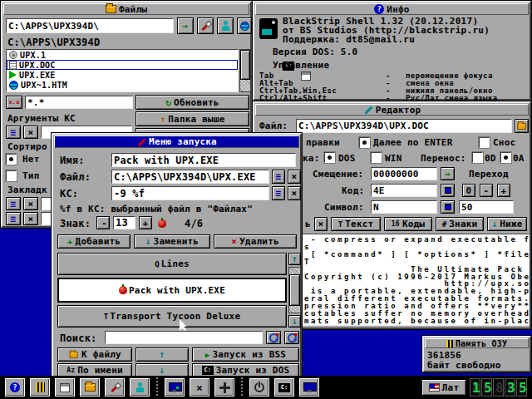 This screenshot has height=399, width=532. I want to click on win-encoding-radio, so click(376, 158).